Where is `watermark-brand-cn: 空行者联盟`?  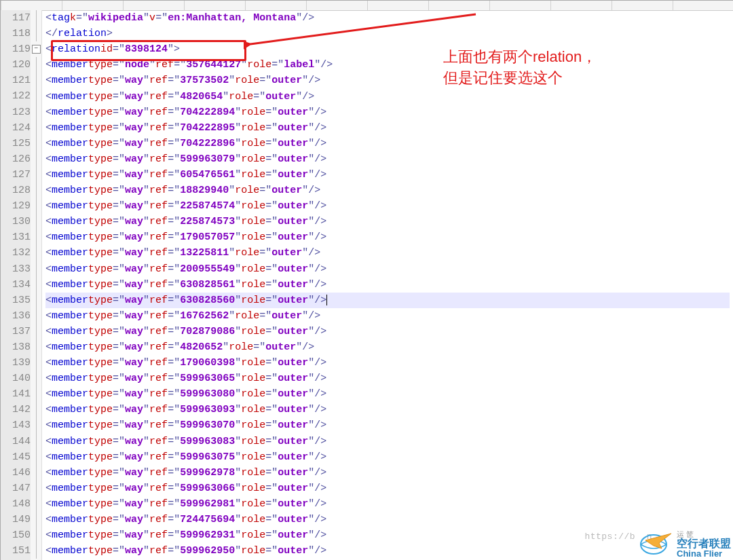 watermark-brand-cn: 空行者联盟 is located at coordinates (704, 544).